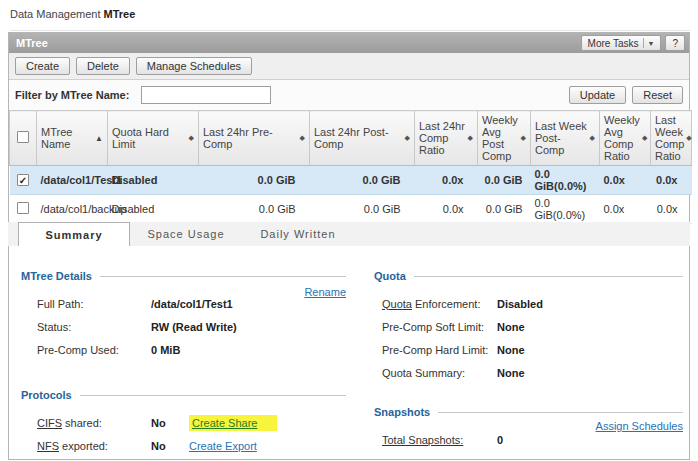 This screenshot has height=461, width=698. Describe the element at coordinates (349, 95) in the screenshot. I see `filter-row: Filter by MTree Name: Update Reset` at that location.